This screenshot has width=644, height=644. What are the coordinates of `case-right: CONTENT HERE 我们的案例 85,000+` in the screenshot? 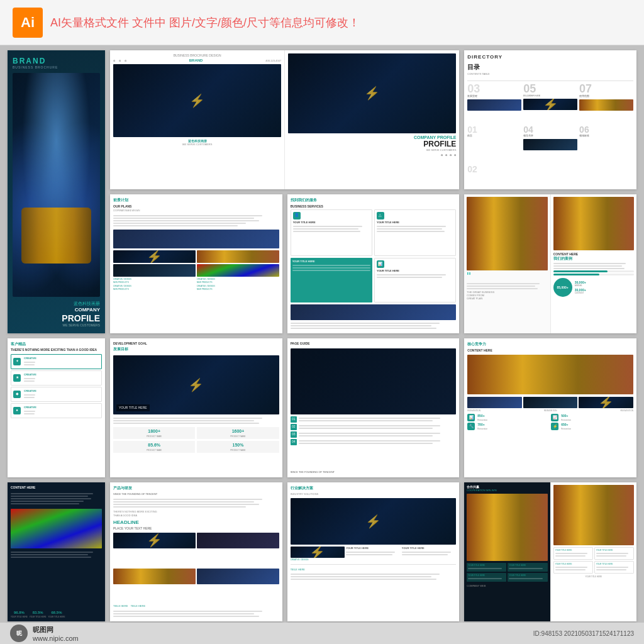 It's located at (594, 264).